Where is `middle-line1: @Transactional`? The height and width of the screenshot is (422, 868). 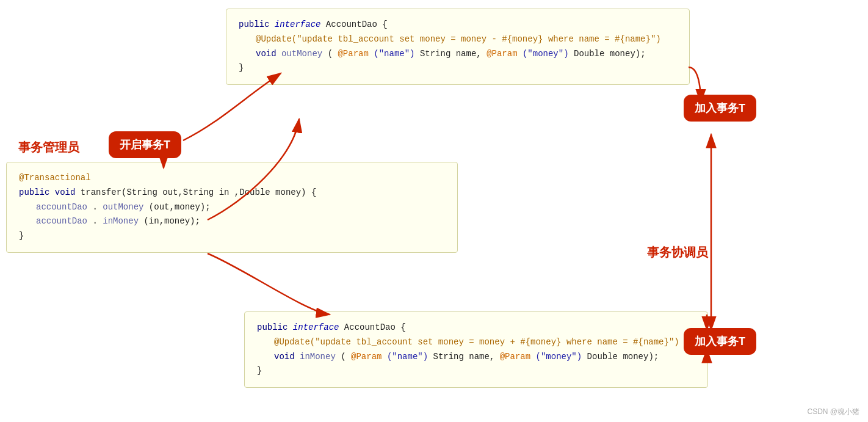 middle-line1: @Transactional is located at coordinates (232, 178).